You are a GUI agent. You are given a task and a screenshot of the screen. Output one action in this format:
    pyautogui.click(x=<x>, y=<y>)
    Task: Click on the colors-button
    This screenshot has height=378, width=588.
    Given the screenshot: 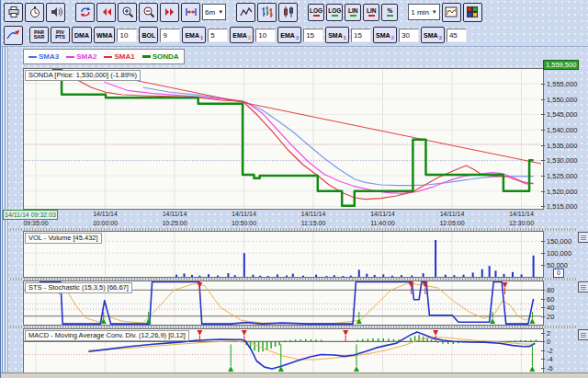 What is the action you would take?
    pyautogui.click(x=472, y=13)
    